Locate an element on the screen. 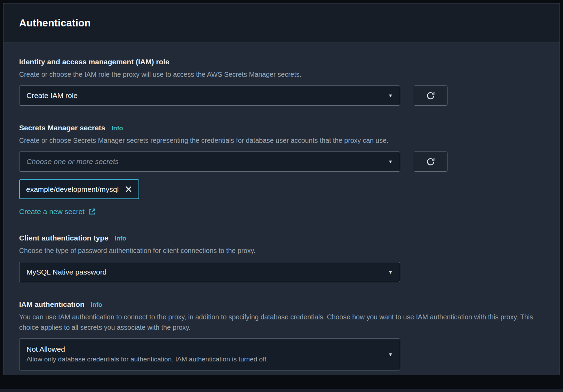 This screenshot has height=392, width=563. secrets-select: Choose one or more secrets ▼ is located at coordinates (209, 162).